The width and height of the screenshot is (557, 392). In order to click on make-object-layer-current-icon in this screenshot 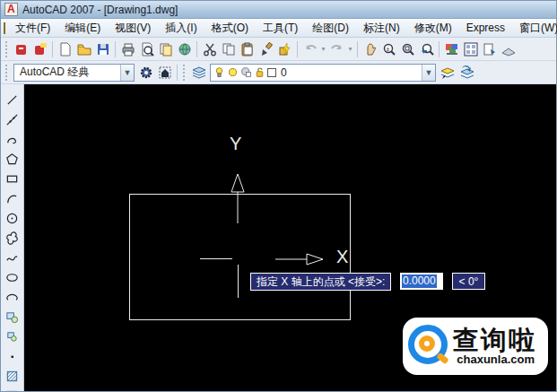, I will do `click(447, 72)`.